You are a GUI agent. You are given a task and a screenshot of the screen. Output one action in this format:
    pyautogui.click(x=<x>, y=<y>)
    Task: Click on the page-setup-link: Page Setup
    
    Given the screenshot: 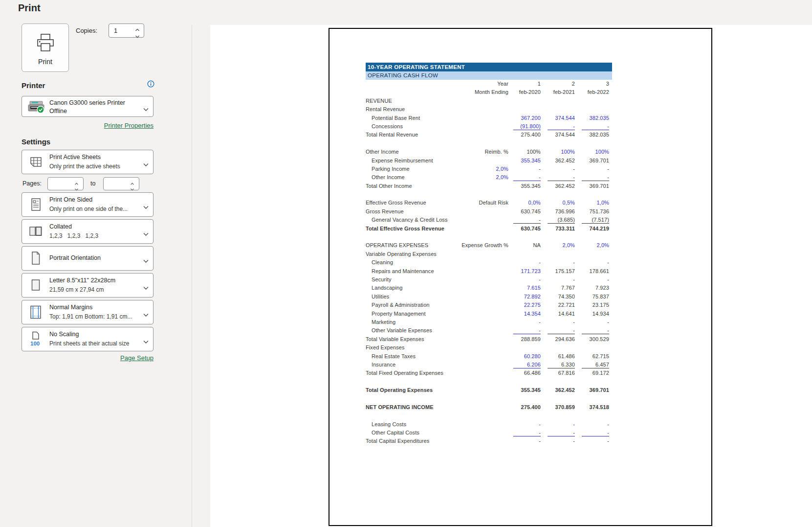 What is the action you would take?
    pyautogui.click(x=88, y=358)
    